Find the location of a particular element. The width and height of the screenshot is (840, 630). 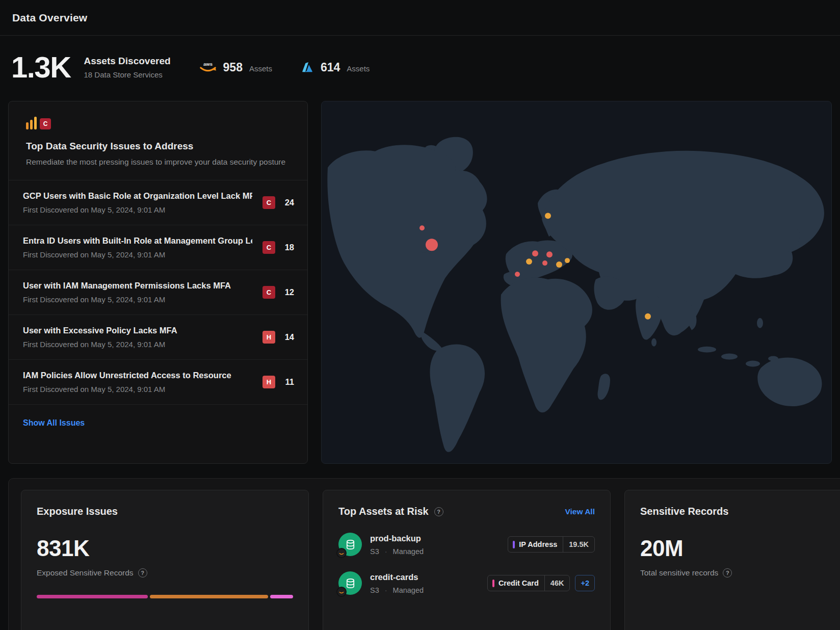

issues-card-icon: C is located at coordinates (158, 123).